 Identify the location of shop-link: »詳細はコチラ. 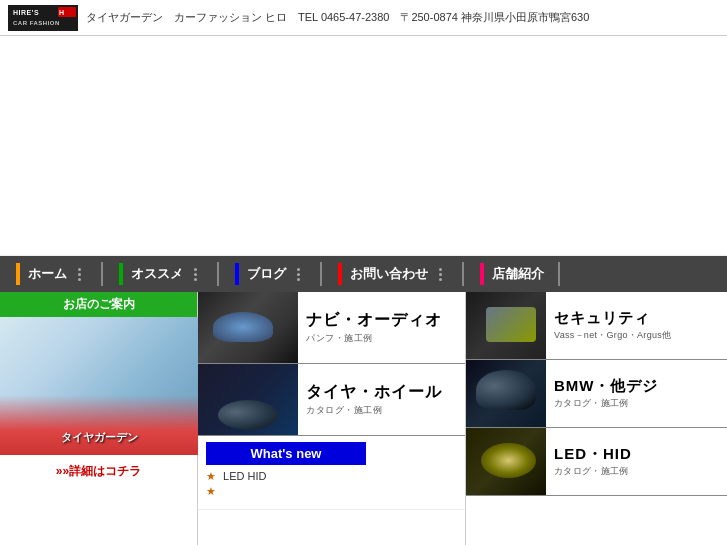
(98, 470).